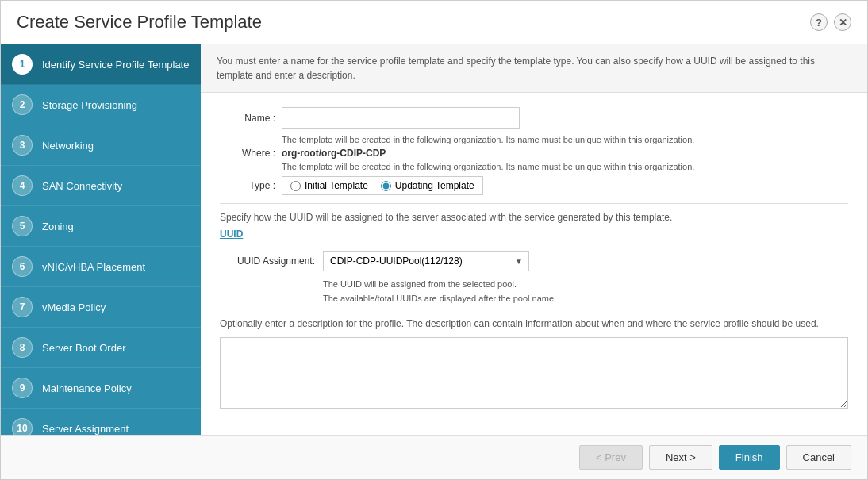 The image size is (868, 480). I want to click on step-label-7: vMedia Policy, so click(74, 308).